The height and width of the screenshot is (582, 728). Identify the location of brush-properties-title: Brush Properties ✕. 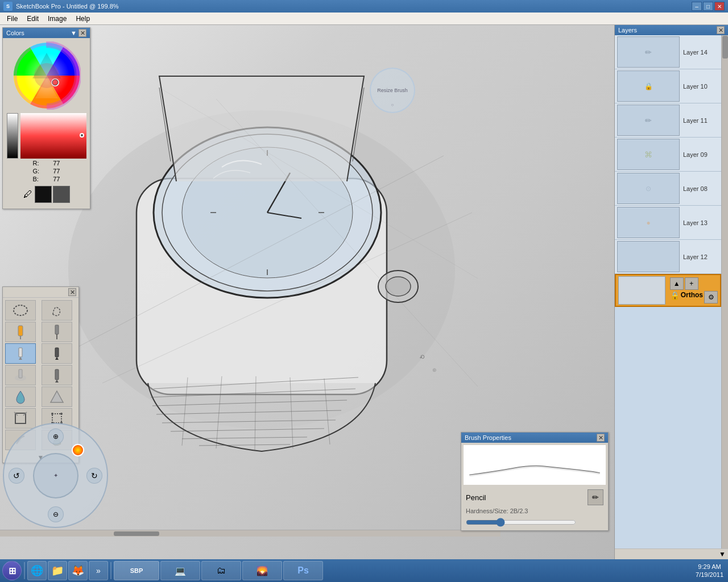
(535, 438).